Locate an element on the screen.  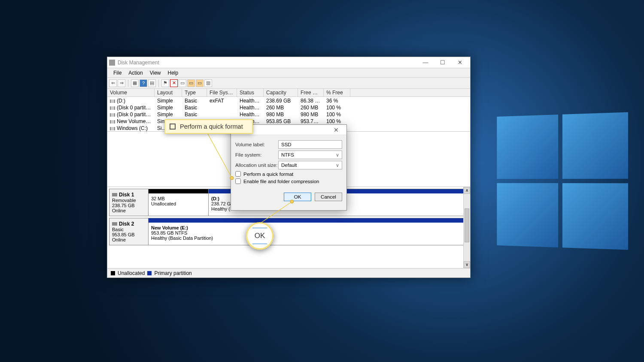
col-status: Status is located at coordinates (250, 93).